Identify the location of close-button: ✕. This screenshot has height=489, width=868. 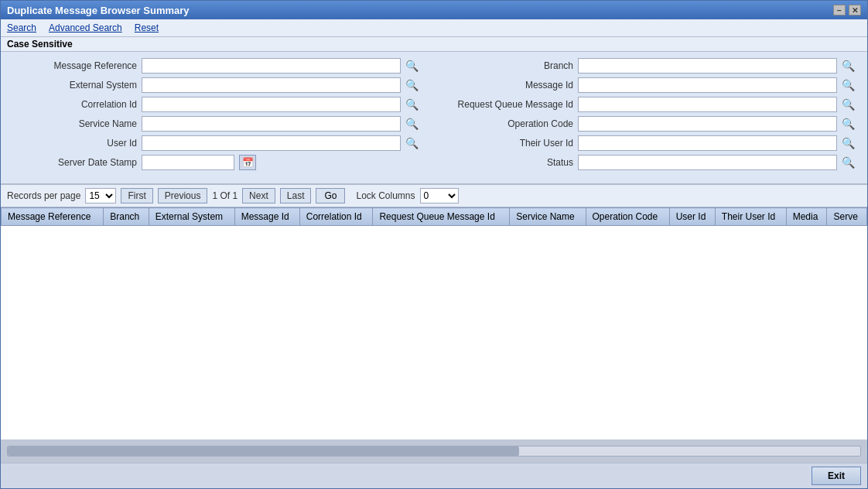
(855, 10).